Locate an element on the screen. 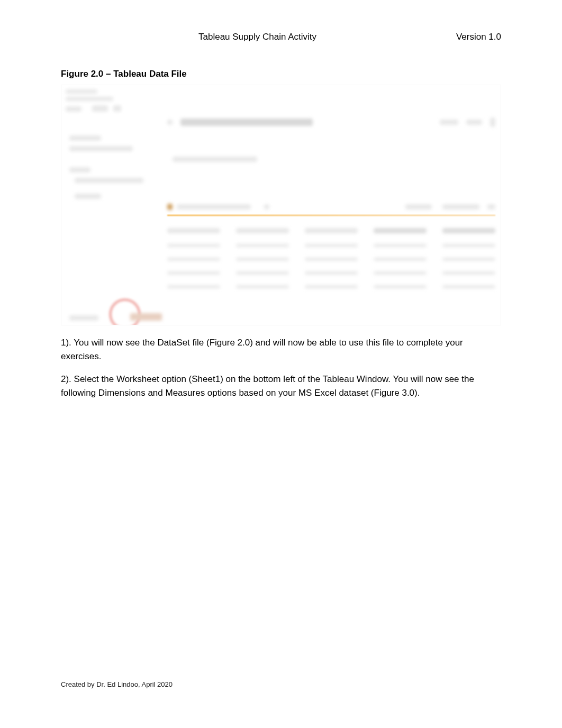 This screenshot has width=562, height=728. table-drop-area is located at coordinates (215, 159).